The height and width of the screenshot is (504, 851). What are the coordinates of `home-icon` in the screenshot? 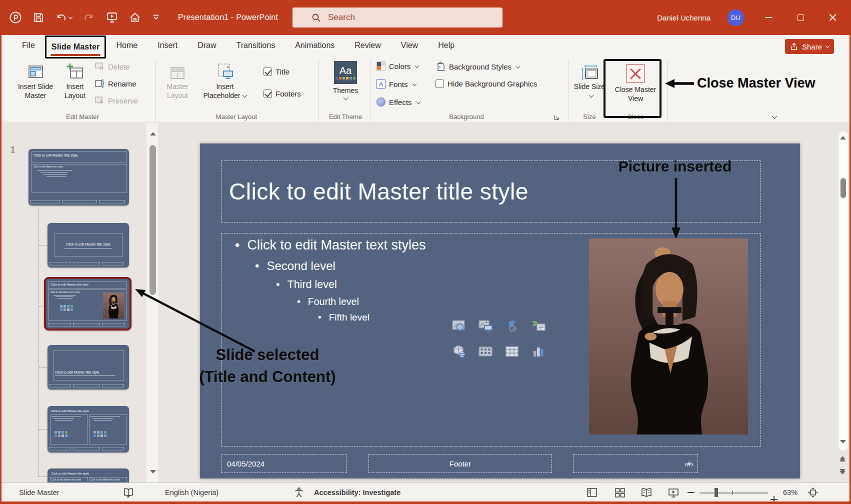 It's located at (135, 18).